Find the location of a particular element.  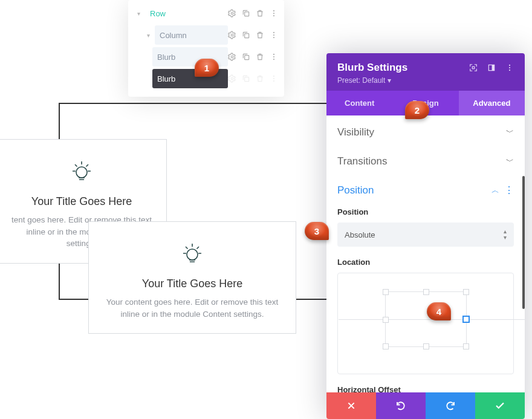

location-anchor-tr is located at coordinates (466, 292).